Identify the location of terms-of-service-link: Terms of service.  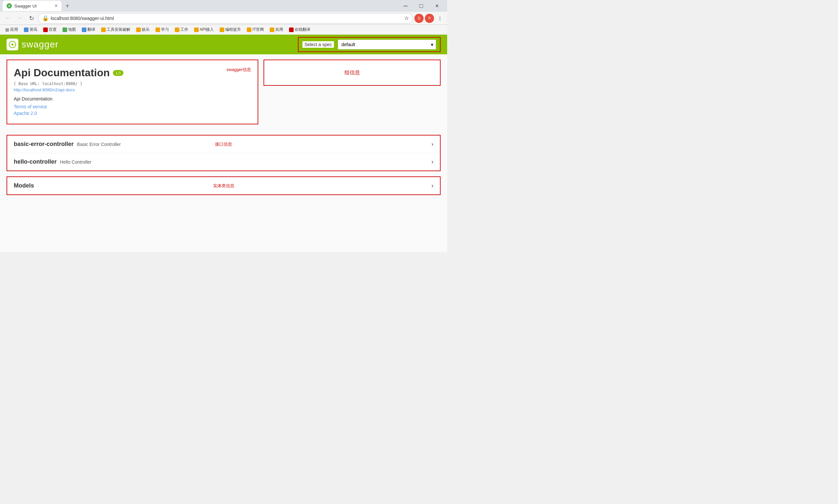
(132, 107).